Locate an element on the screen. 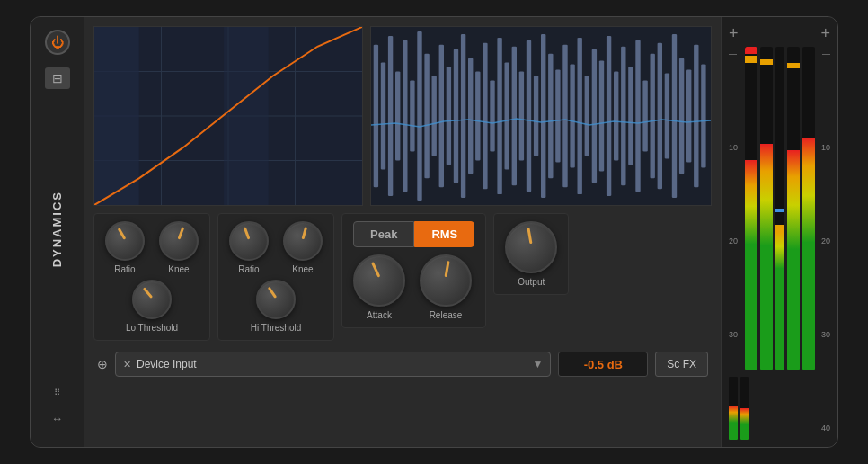  ar-row: Attack Release is located at coordinates (413, 288).